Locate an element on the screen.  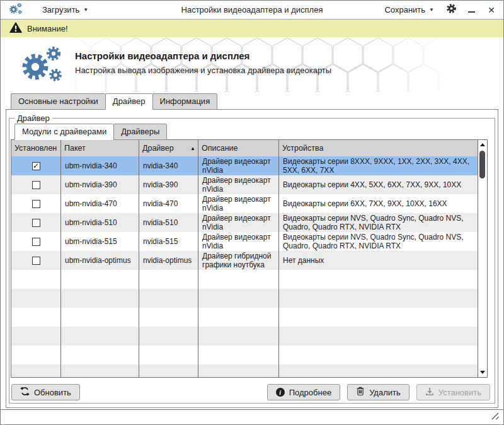
table-cell-driver: nvidia-510 is located at coordinates (169, 223).